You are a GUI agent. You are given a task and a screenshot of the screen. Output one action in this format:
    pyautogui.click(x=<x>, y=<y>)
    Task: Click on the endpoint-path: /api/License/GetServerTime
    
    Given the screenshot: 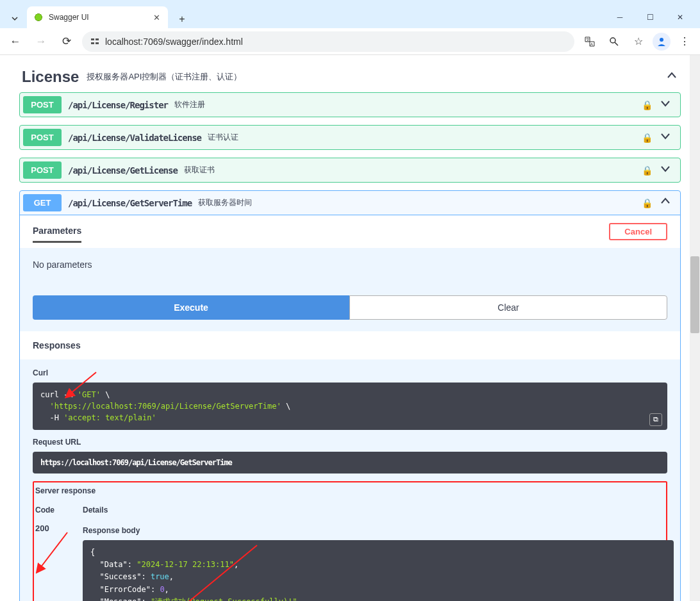 What is the action you would take?
    pyautogui.click(x=129, y=203)
    